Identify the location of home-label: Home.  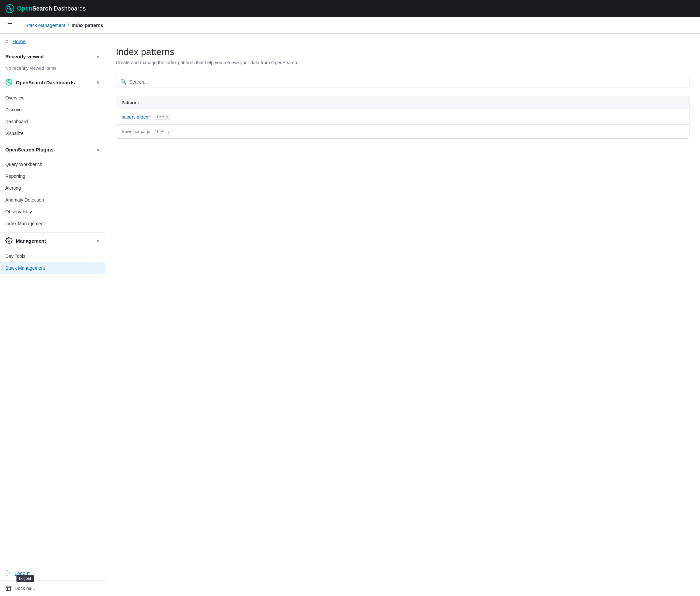
(19, 41).